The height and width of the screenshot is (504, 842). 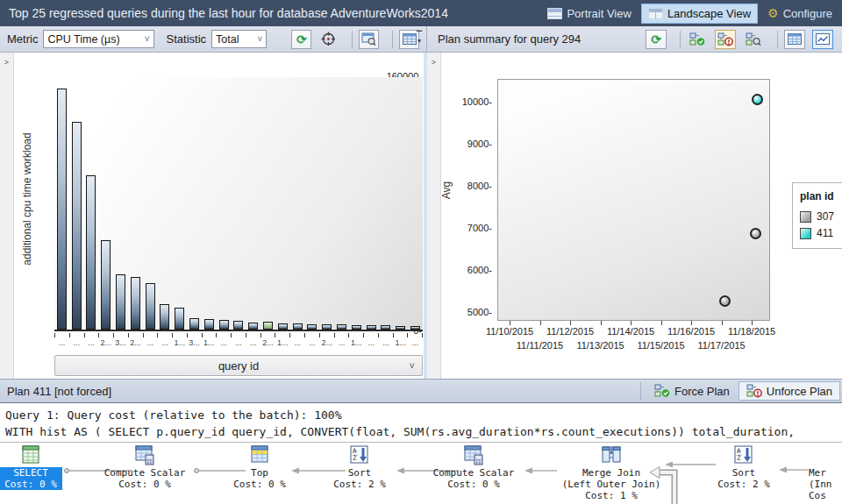 I want to click on scatter-y-tick-label: 9000-, so click(x=473, y=144).